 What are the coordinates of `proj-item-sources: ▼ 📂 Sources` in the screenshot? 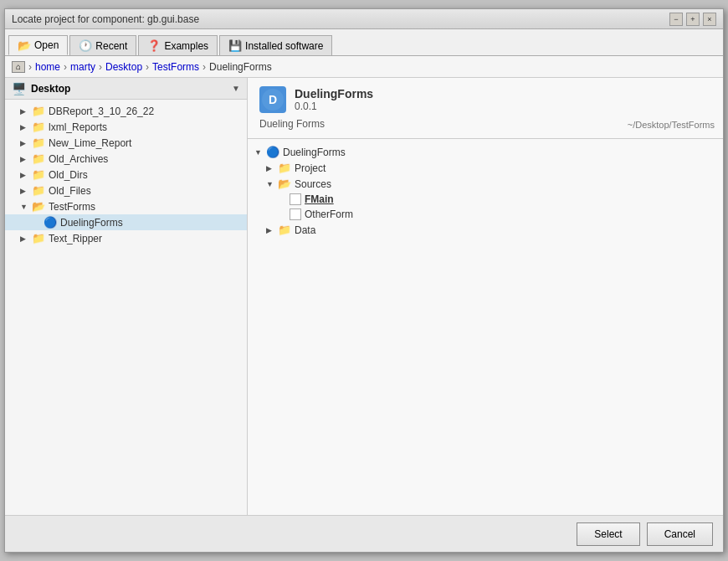 It's located at (485, 184).